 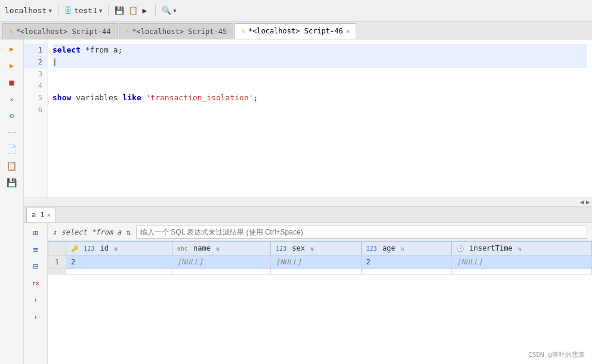 I want to click on col-sex-type: 123, so click(x=281, y=248).